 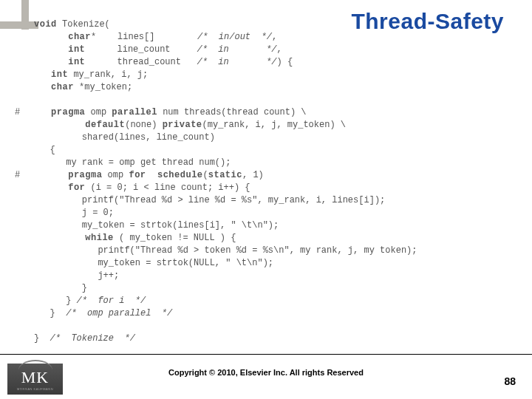 I want to click on code-kw: default, so click(x=80, y=125).